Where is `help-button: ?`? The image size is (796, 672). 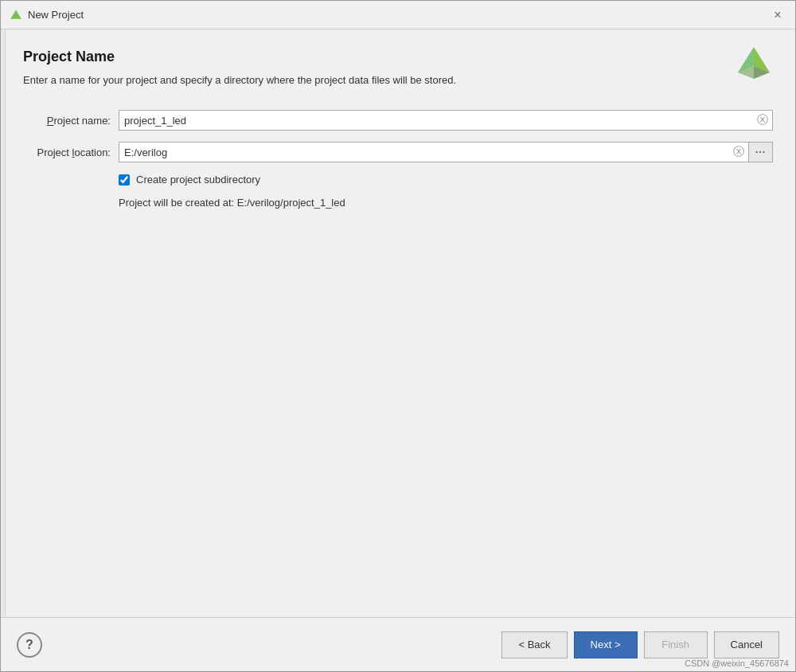
help-button: ? is located at coordinates (29, 645).